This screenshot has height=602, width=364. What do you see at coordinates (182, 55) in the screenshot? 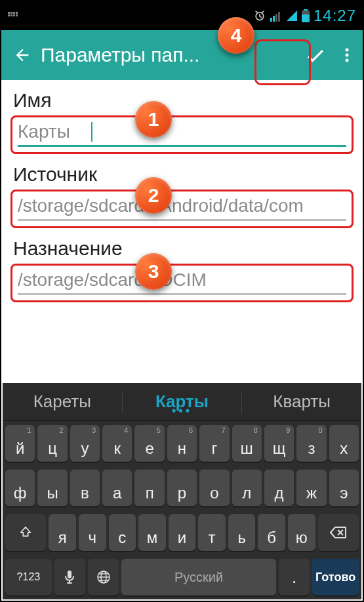
I see `app-bar: Параметры пап...` at bounding box center [182, 55].